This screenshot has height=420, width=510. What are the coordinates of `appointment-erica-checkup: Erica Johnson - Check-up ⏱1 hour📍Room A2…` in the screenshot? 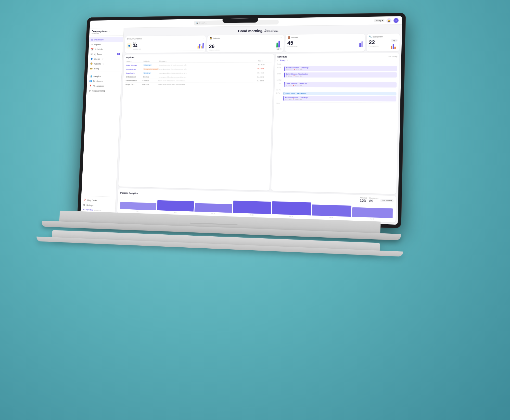 It's located at (340, 85).